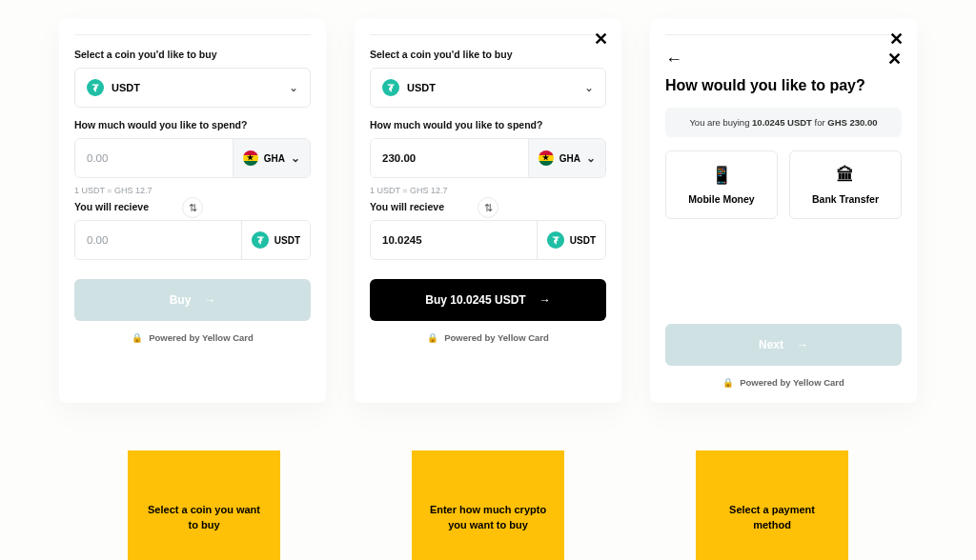  Describe the element at coordinates (721, 122) in the screenshot. I see `summary-pre: You are buying` at that location.